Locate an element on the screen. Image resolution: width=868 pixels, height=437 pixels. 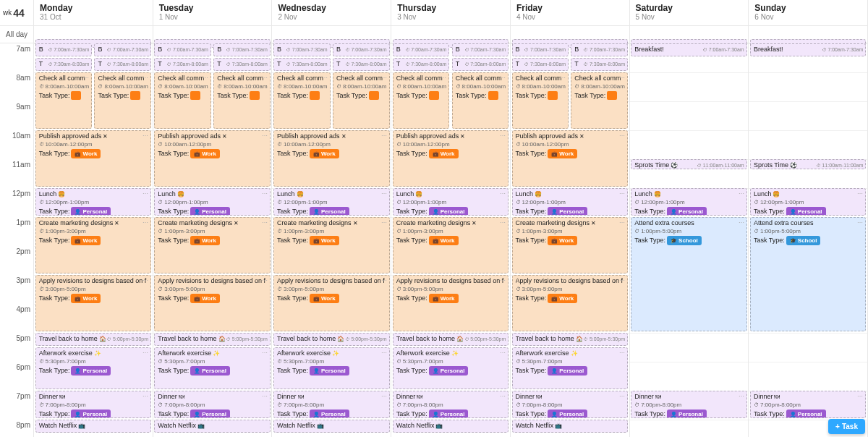
day-header: Thursday 3 Nov is located at coordinates (451, 13).